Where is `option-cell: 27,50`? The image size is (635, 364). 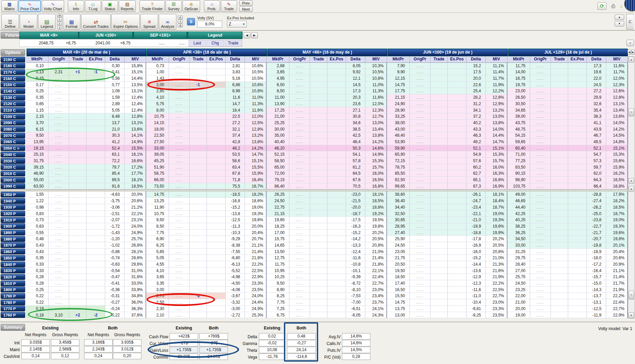 option-cell: 27,50 is located at coordinates (157, 142).